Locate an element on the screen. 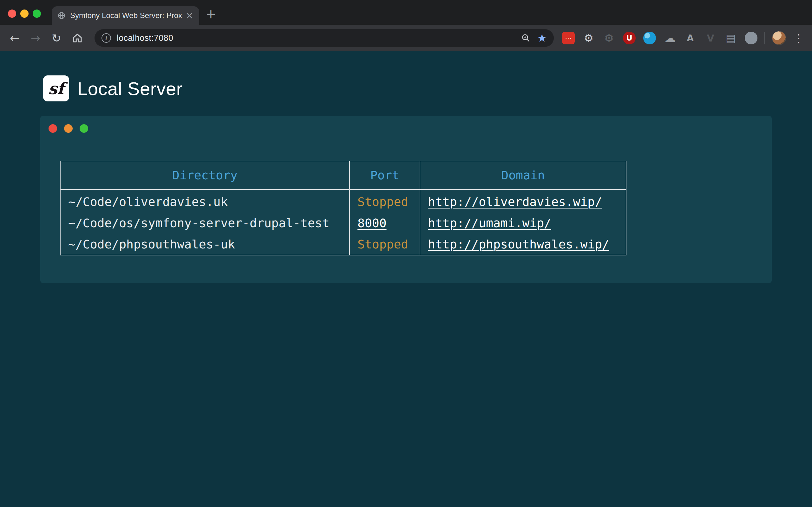 This screenshot has width=812, height=507. table-row: ~/Code/oliverdavies.uk Stopped http://ol… is located at coordinates (343, 201).